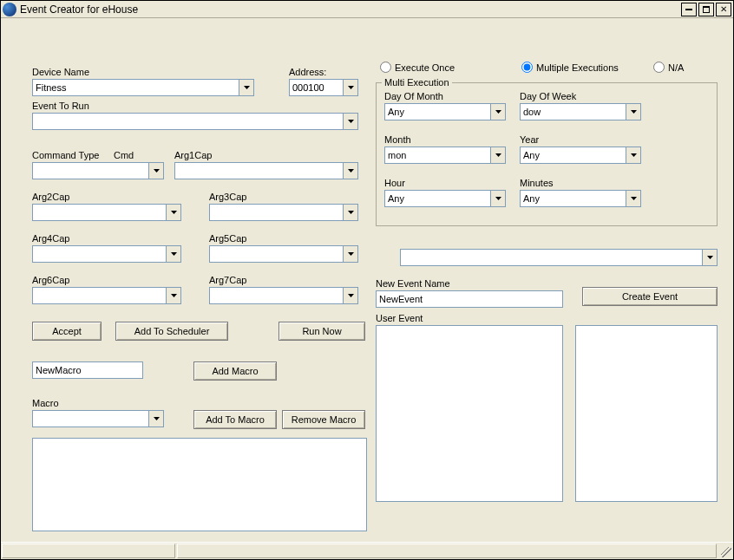 Image resolution: width=734 pixels, height=560 pixels. What do you see at coordinates (107, 296) in the screenshot?
I see `arg6-combo` at bounding box center [107, 296].